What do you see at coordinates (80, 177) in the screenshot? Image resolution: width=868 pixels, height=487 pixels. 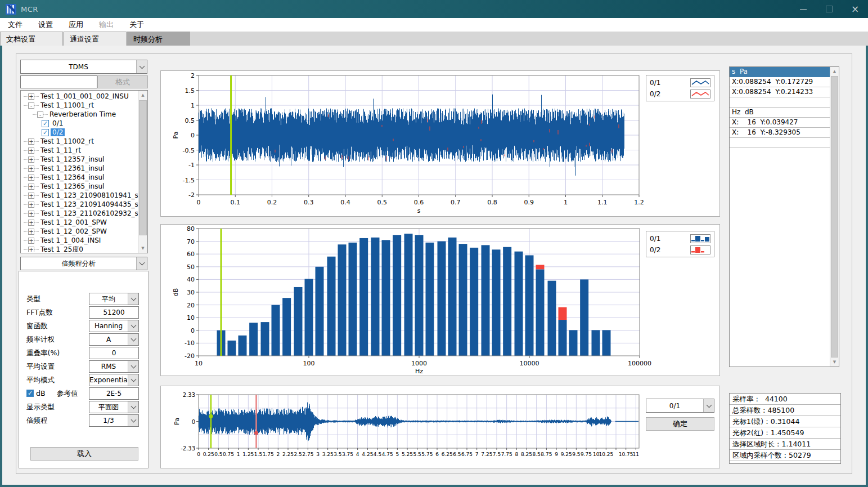 I see `tree-item: +Test 1_12364_insul` at bounding box center [80, 177].